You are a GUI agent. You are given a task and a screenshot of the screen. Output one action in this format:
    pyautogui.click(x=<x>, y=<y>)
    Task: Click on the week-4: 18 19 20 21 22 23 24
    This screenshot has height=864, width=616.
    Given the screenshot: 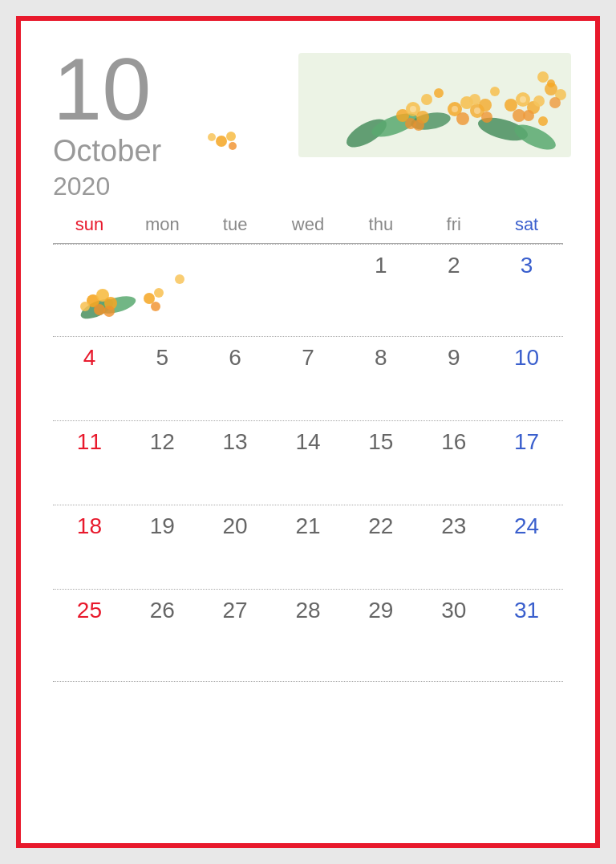 What is the action you would take?
    pyautogui.click(x=308, y=547)
    